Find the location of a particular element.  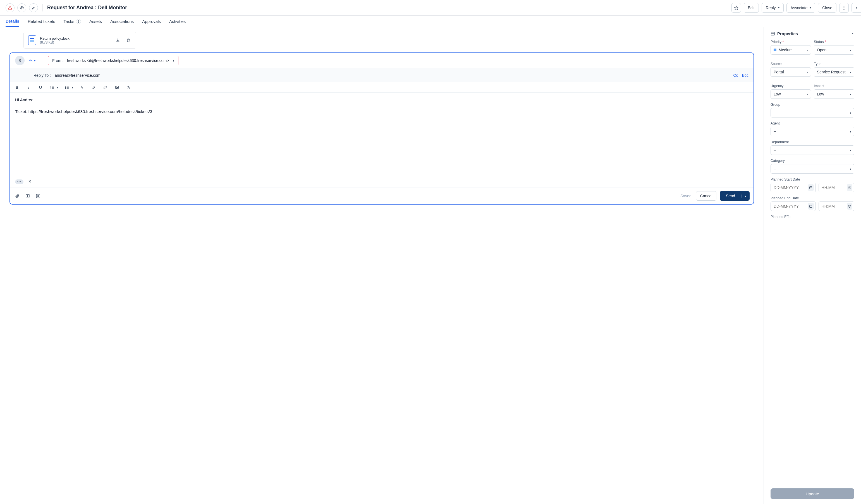

show-trimmed-content: ••• is located at coordinates (19, 182).